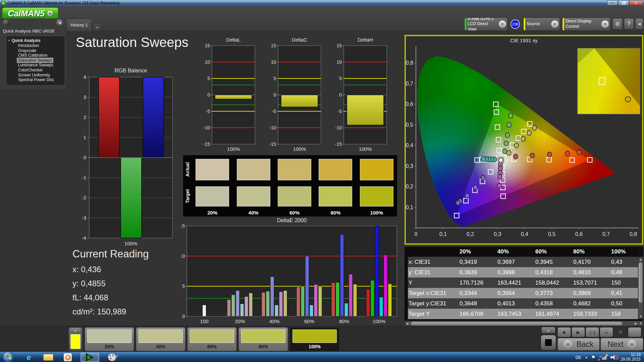 The height and width of the screenshot is (362, 644). What do you see at coordinates (212, 213) in the screenshot?
I see `swatch-col-label: 20%` at bounding box center [212, 213].